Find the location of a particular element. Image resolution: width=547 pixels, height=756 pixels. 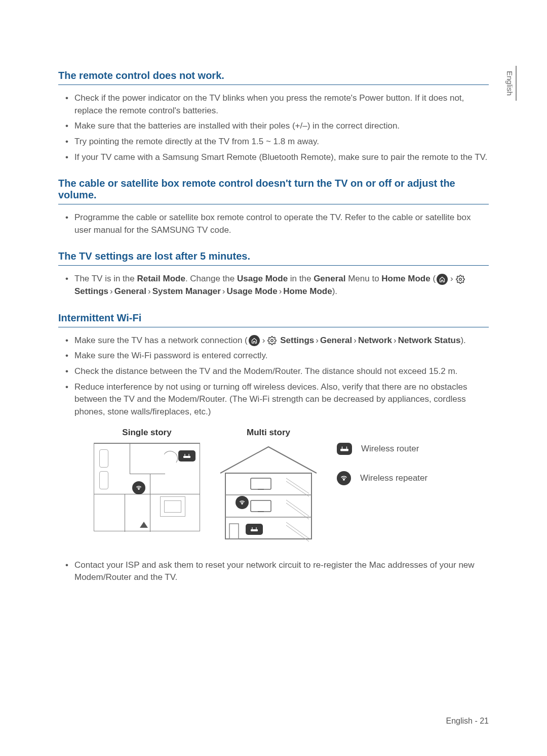

list-item: Make sure the TV has a network connectio… is located at coordinates (279, 341).